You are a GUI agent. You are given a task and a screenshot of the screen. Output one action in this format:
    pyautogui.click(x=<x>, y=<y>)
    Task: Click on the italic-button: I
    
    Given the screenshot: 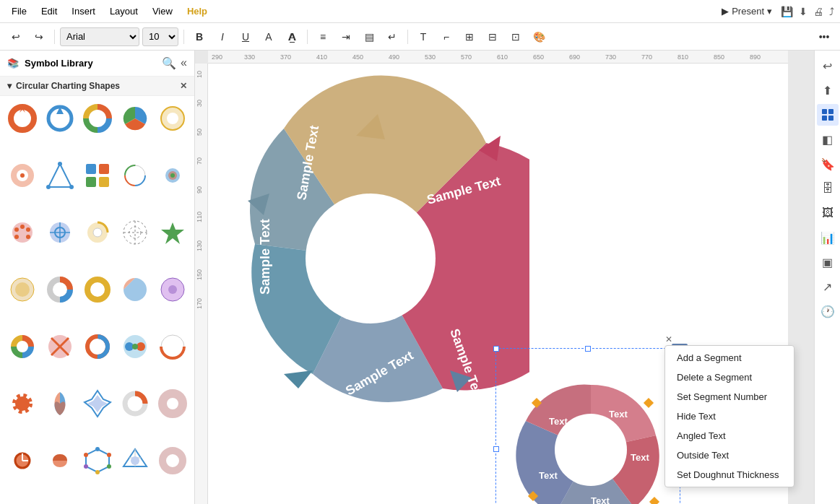 What is the action you would take?
    pyautogui.click(x=222, y=37)
    